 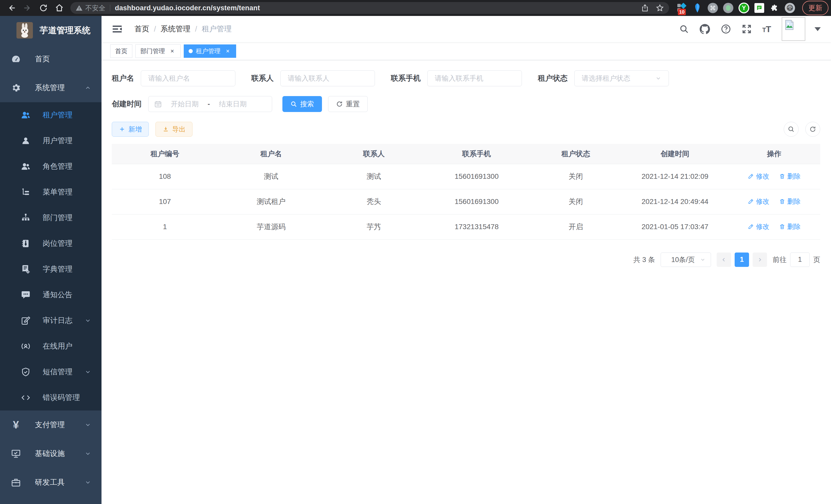 I want to click on extension-y-icon: Y, so click(x=744, y=8).